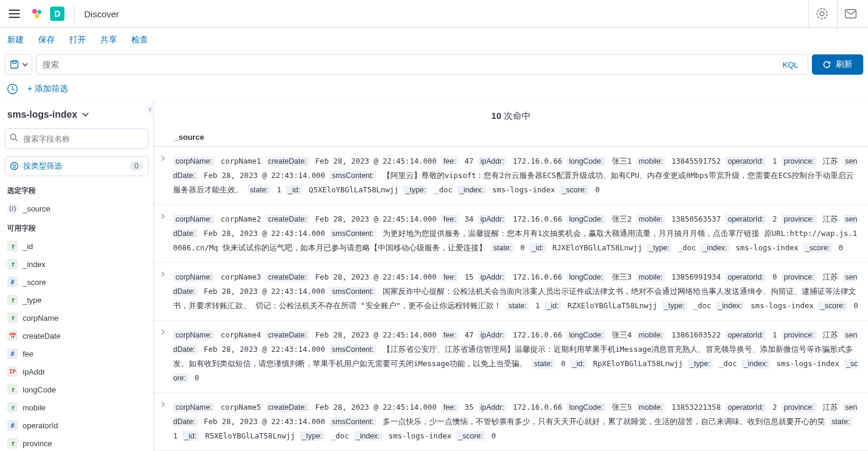  I want to click on app-badge: D, so click(57, 14).